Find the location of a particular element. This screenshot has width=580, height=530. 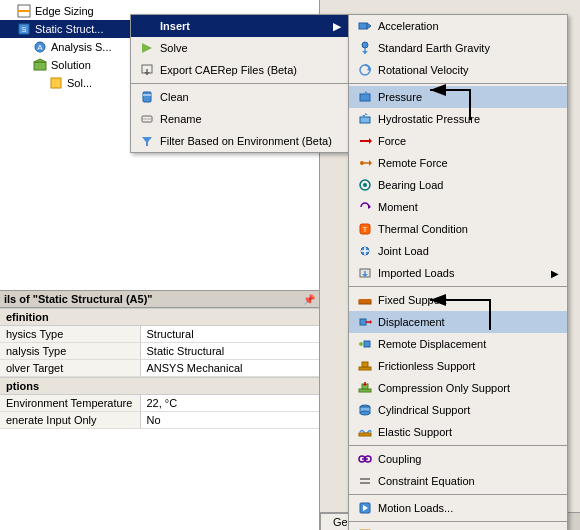

sub-compression-label: Compression Only Support is located at coordinates (444, 388).